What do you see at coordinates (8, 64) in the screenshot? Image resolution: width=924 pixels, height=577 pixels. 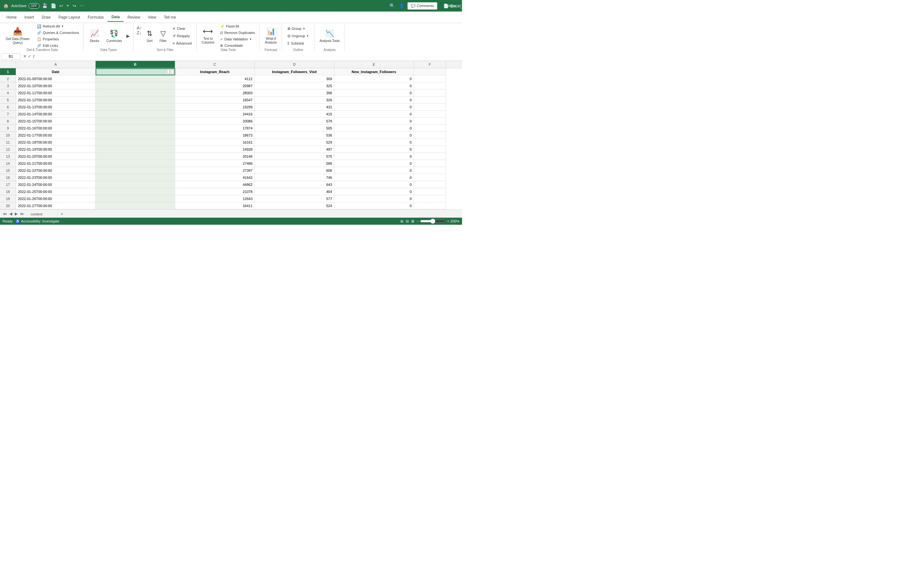 I see `corner-cell` at bounding box center [8, 64].